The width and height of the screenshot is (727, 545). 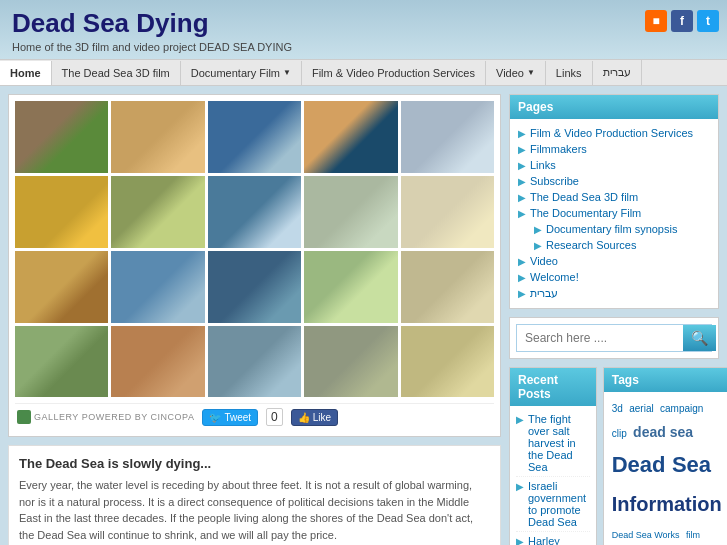 I want to click on cincopa-icon, so click(x=24, y=417).